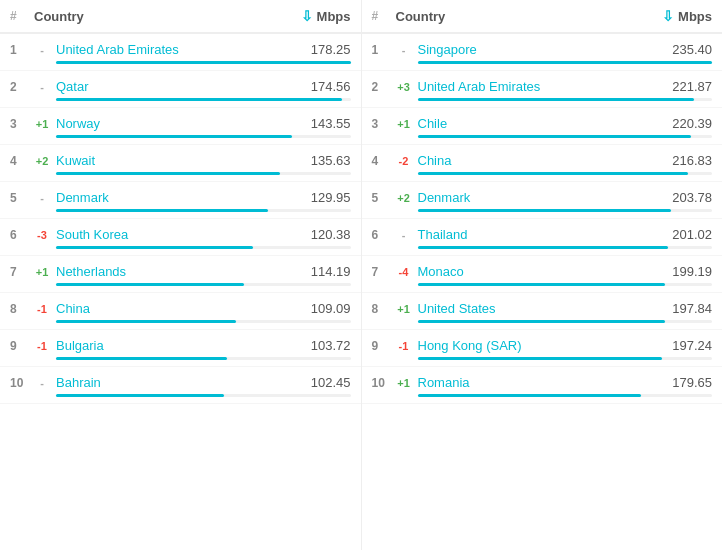 The height and width of the screenshot is (550, 722). What do you see at coordinates (184, 124) in the screenshot?
I see `row-country-name: Norway` at bounding box center [184, 124].